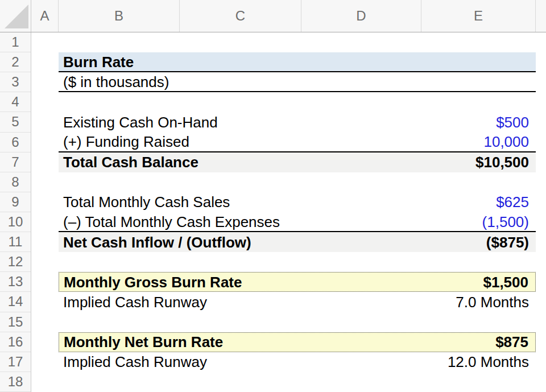  I want to click on cell-net-cash-value: ($875), so click(511, 242).